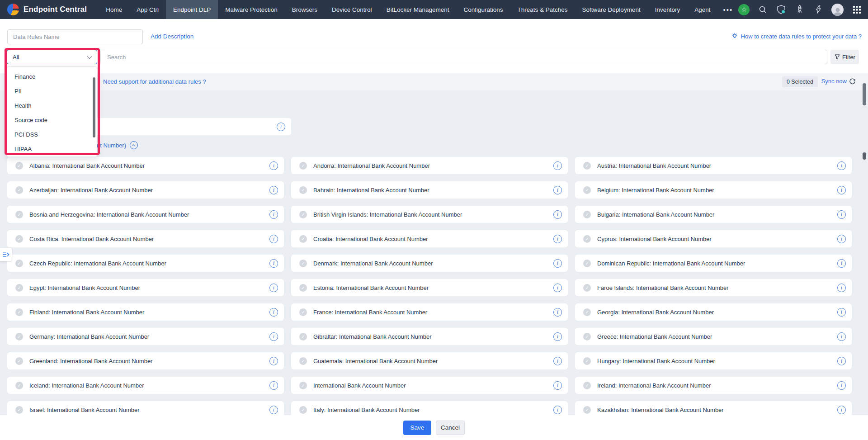  What do you see at coordinates (417, 428) in the screenshot?
I see `save-button: Save` at bounding box center [417, 428].